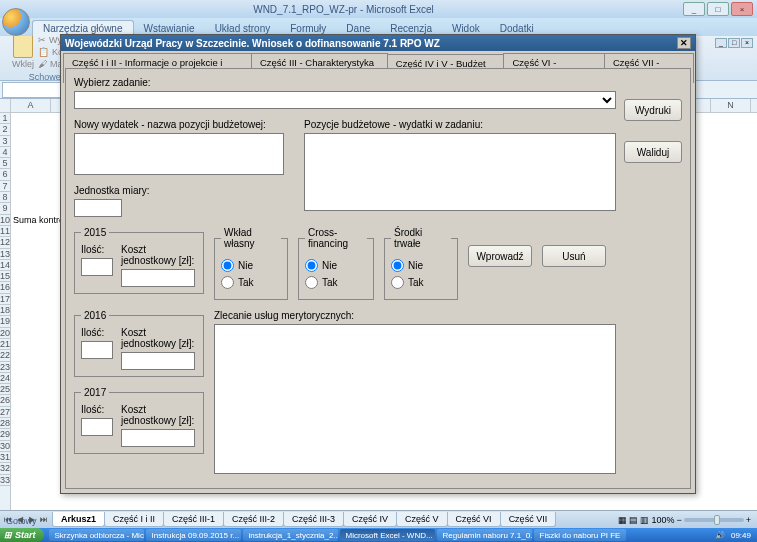 The image size is (757, 542). What do you see at coordinates (22, 535) in the screenshot?
I see `start-button: ⊞Start` at bounding box center [22, 535].